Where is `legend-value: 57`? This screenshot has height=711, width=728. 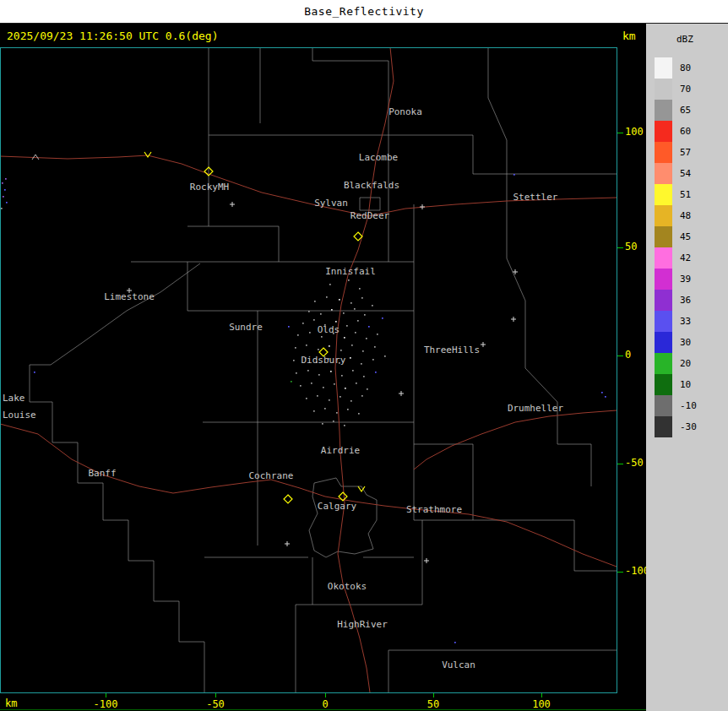 legend-value: 57 is located at coordinates (686, 152).